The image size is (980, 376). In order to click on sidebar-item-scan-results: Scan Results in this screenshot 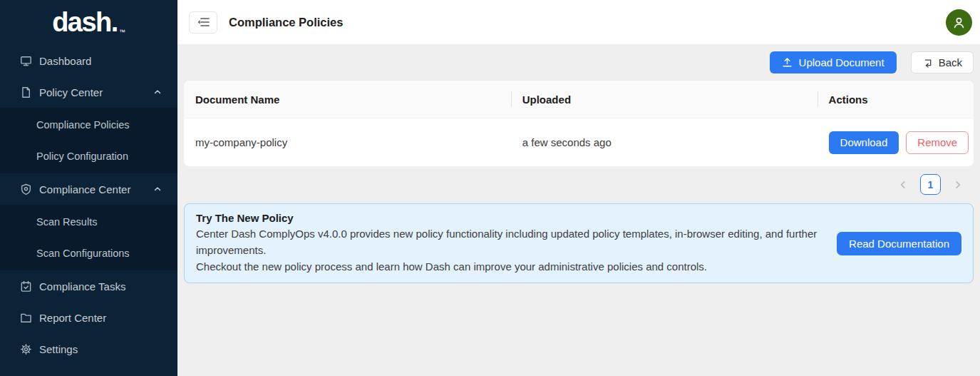, I will do `click(88, 222)`.